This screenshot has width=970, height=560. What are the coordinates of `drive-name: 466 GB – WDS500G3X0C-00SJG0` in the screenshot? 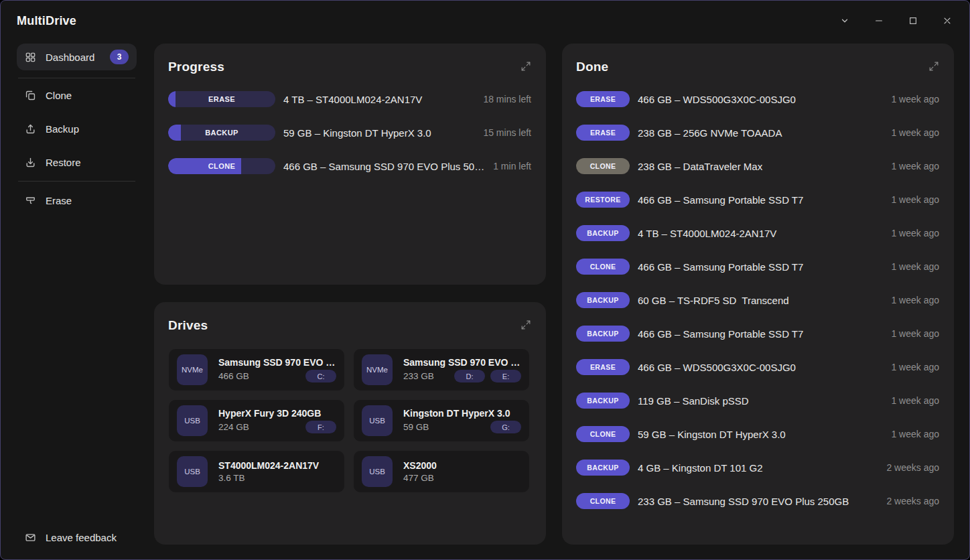 It's located at (761, 367).